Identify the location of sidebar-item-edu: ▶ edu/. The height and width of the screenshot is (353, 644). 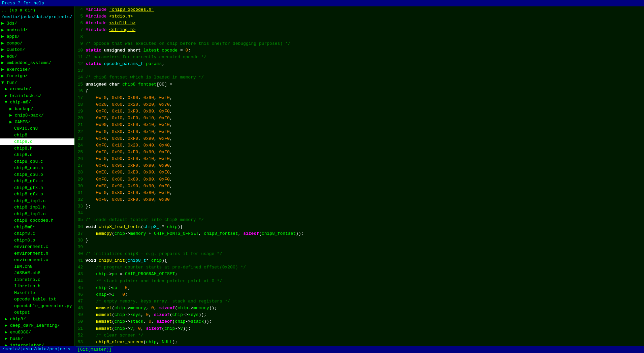
(37, 57).